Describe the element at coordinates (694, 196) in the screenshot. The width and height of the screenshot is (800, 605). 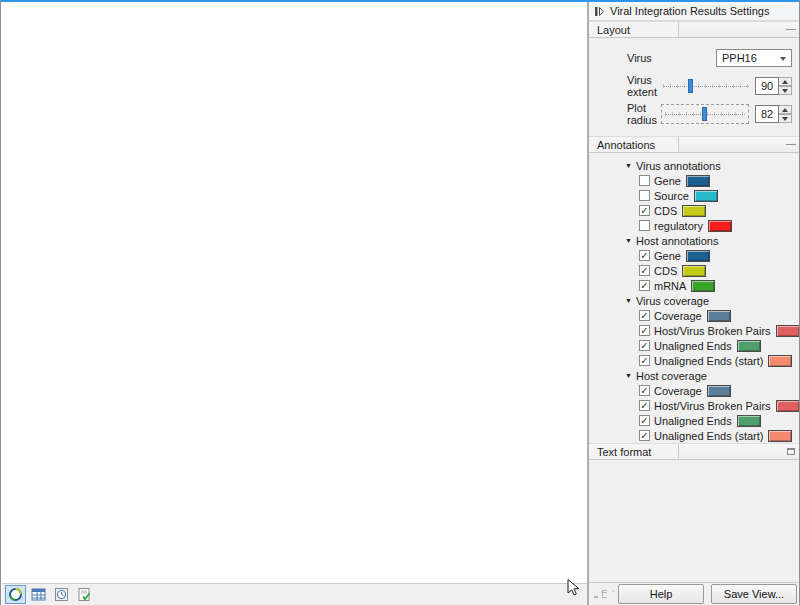
I see `annotation-item-source: Source` at that location.